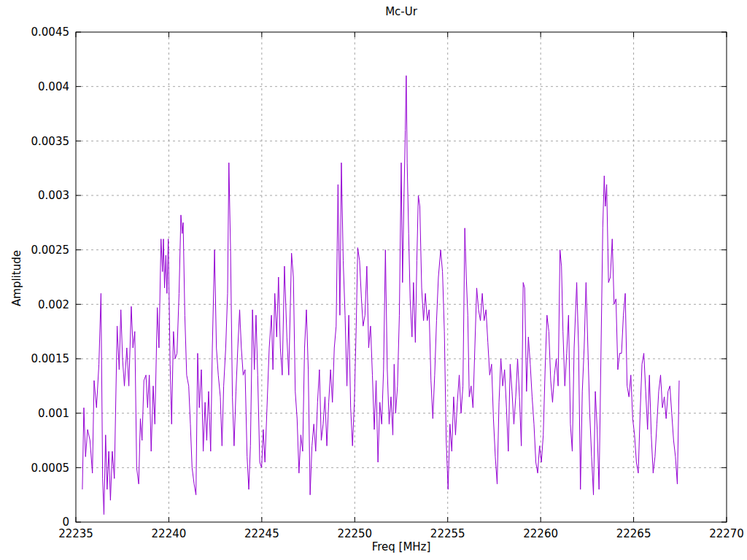 This screenshot has width=747, height=560. What do you see at coordinates (54, 195) in the screenshot?
I see `svg-text: 0.003` at bounding box center [54, 195].